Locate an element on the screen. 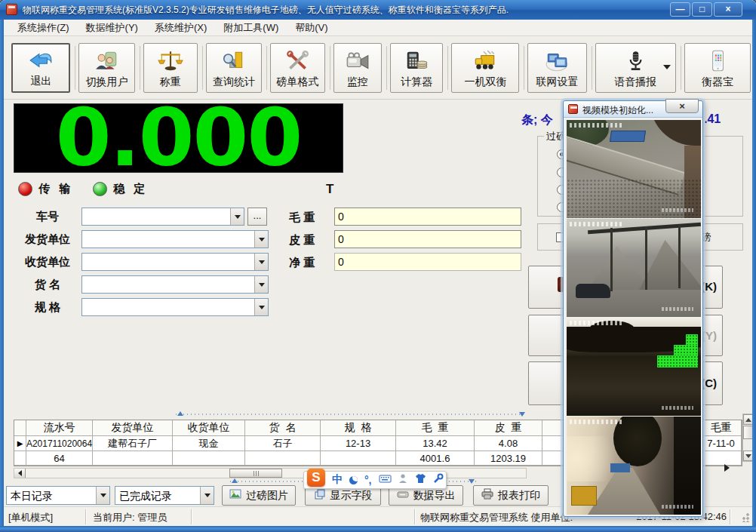 This screenshot has height=532, width=756. menu-system-maintenance: 系统维护(X) is located at coordinates (181, 28).